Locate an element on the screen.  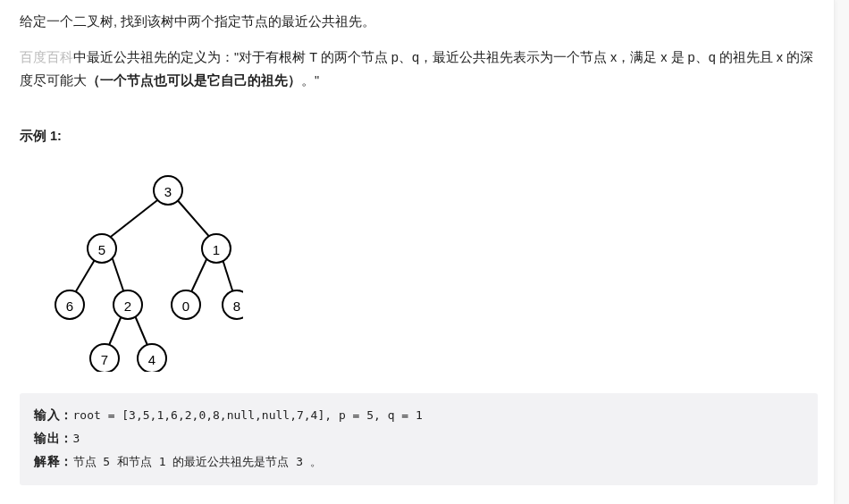
node-2: 2 is located at coordinates (128, 306).